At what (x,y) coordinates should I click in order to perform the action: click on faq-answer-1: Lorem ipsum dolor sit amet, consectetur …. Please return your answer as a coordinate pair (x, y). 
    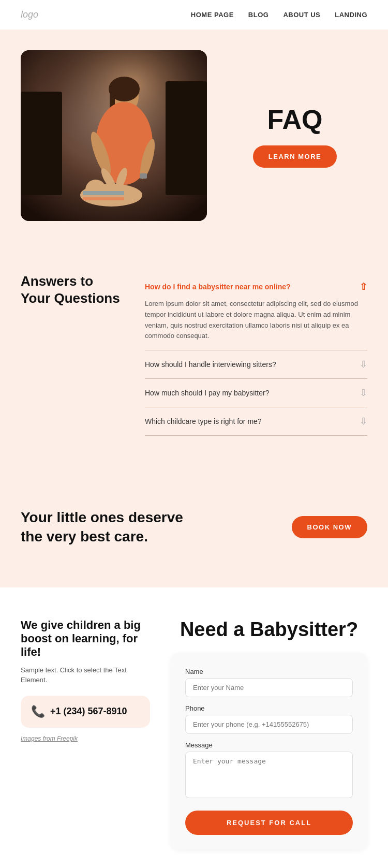
    Looking at the image, I should click on (256, 320).